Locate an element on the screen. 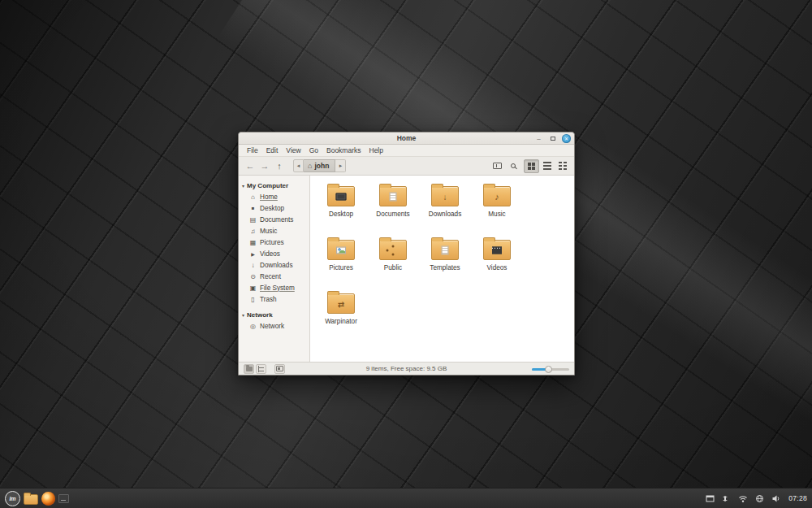 This screenshot has height=508, width=812. breadcrumb-current-button: ⌂ john is located at coordinates (320, 166).